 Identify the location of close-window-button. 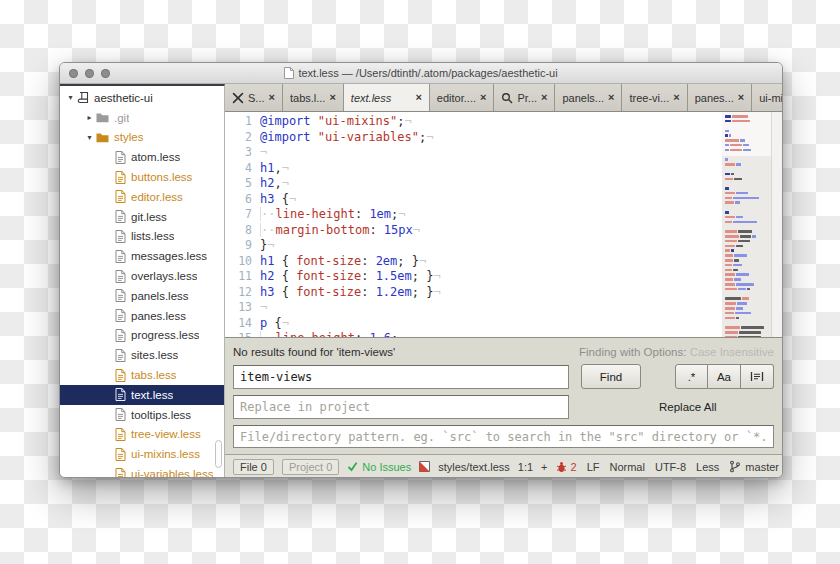
(74, 74).